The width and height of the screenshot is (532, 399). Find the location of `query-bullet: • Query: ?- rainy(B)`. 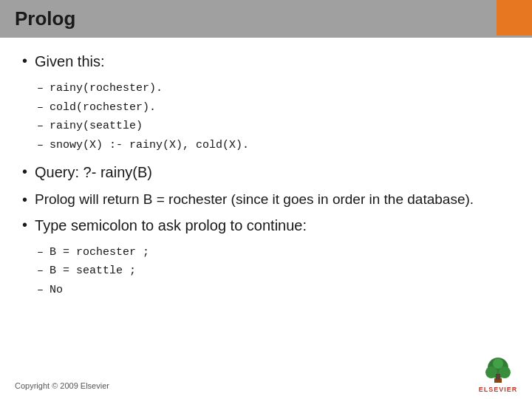

query-bullet: • Query: ?- rainy(B) is located at coordinates (266, 172).